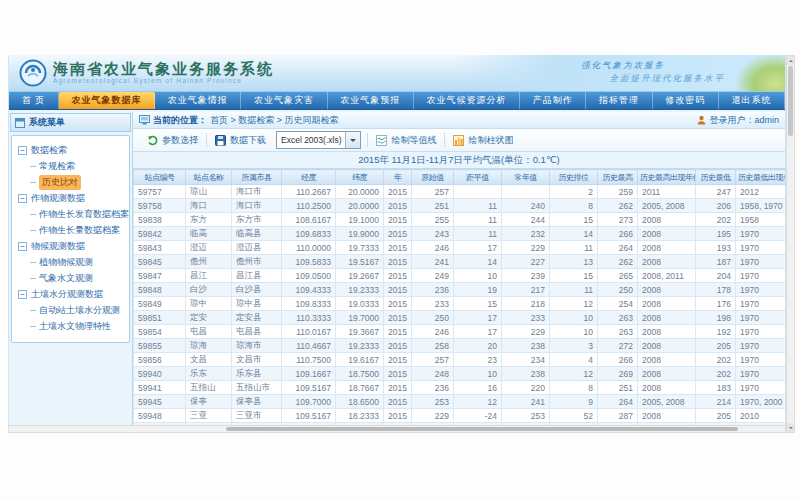 The height and width of the screenshot is (500, 800). I want to click on table-row: 59851定安定安县110.333319.7000201525017233102…, so click(460, 318).